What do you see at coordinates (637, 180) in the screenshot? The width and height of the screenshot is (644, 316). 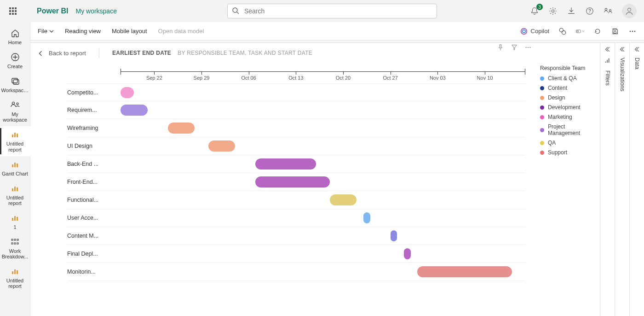 I see `data-pane: Data` at bounding box center [637, 180].